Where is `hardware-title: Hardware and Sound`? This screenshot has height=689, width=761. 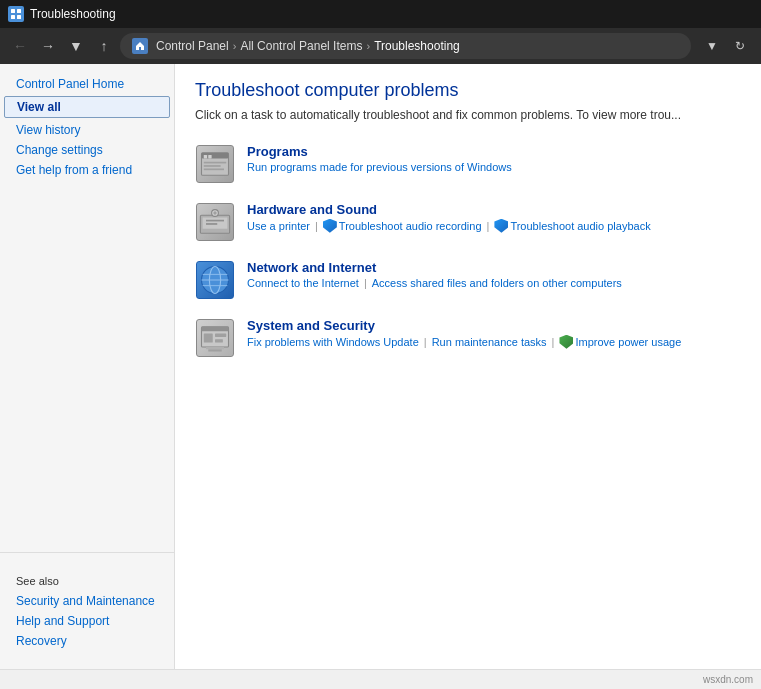 hardware-title: Hardware and Sound is located at coordinates (494, 210).